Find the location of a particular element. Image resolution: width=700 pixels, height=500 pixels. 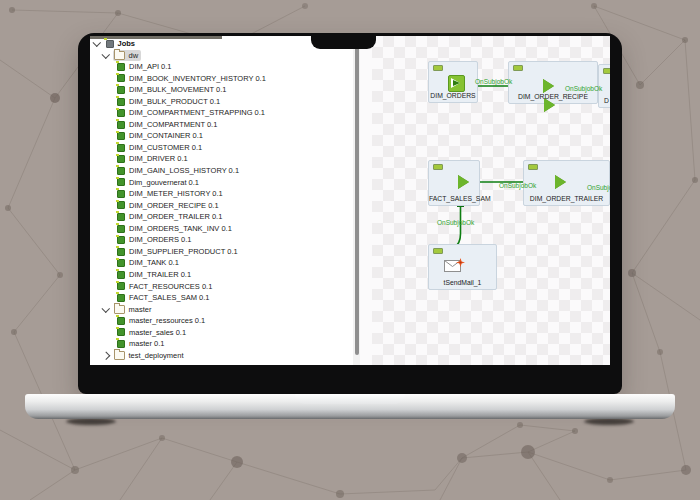

tree-scrollbar-track is located at coordinates (356, 200).